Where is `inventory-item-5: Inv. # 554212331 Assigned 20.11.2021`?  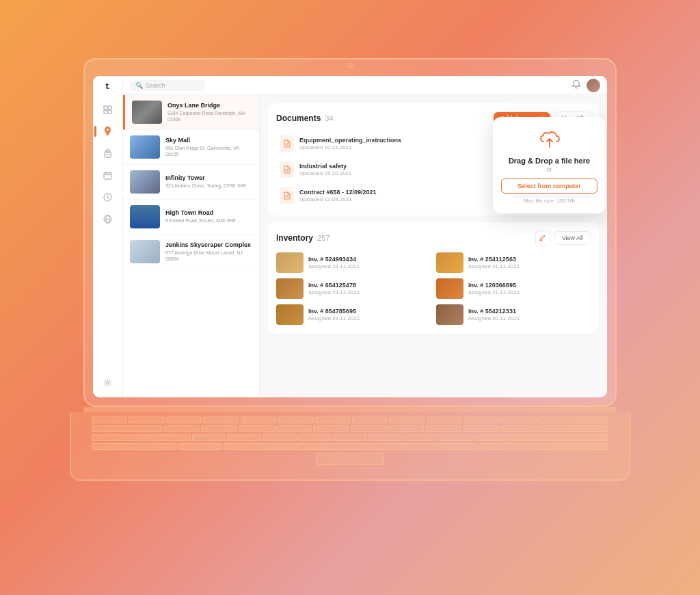
inventory-item-5: Inv. # 554212331 Assigned 20.11.2021 is located at coordinates (513, 315).